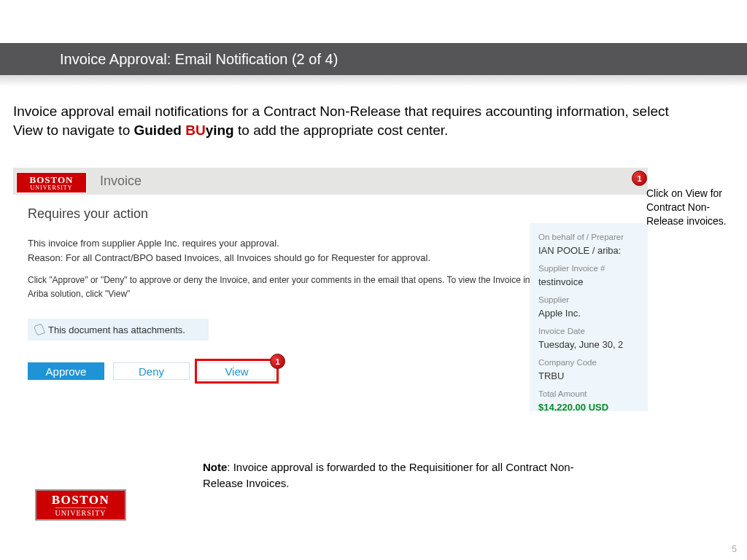 This screenshot has width=747, height=560. Describe the element at coordinates (229, 258) in the screenshot. I see `para1-line2: Reason: For all Contract/BPO based Invoi…` at that location.